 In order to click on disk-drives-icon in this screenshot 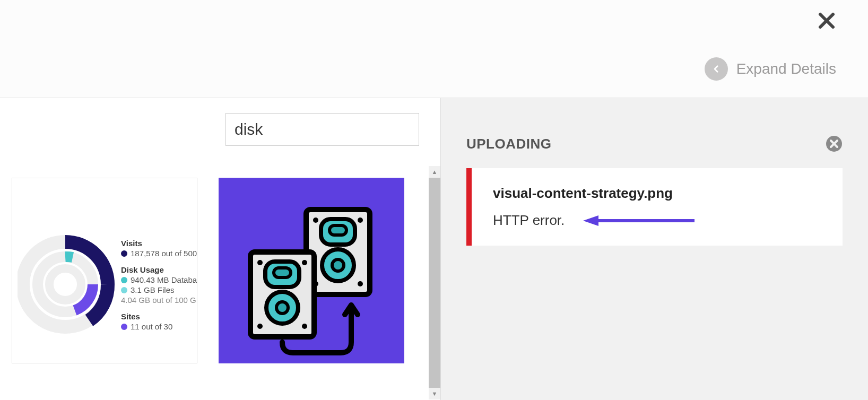, I will do `click(311, 271)`.